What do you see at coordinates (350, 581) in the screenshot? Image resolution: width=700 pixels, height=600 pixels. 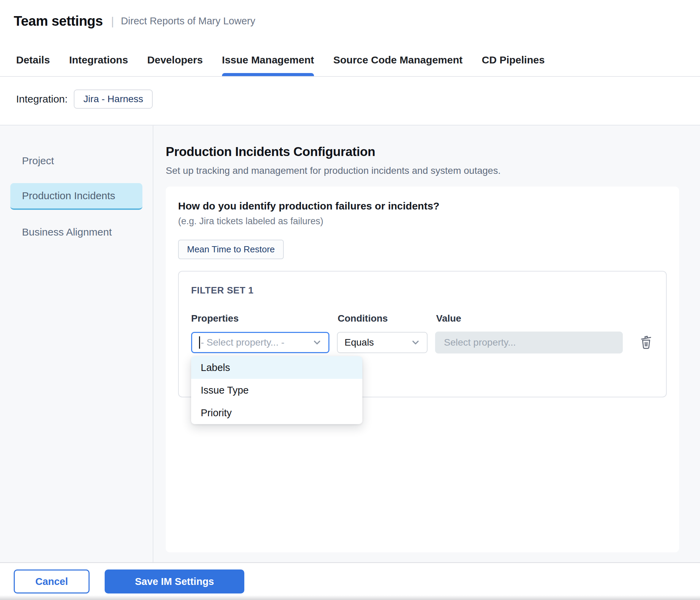 I see `page-footer: Cancel Save IM Settings` at bounding box center [350, 581].